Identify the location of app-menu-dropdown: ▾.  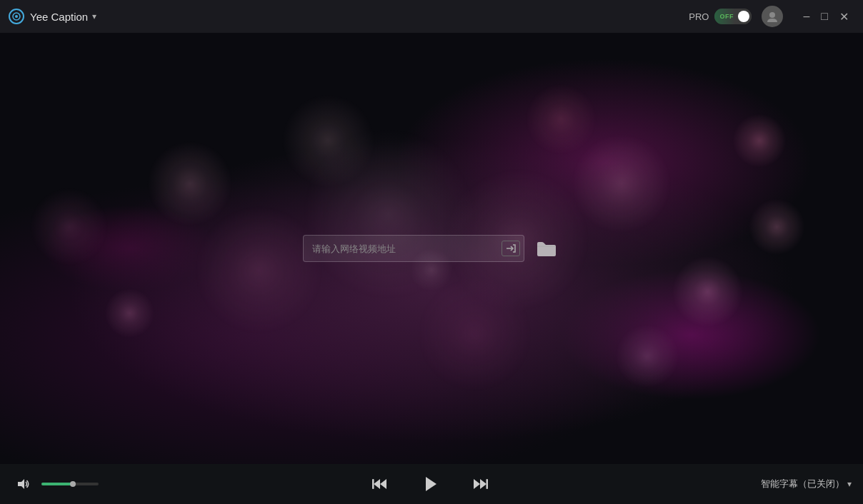
(94, 16).